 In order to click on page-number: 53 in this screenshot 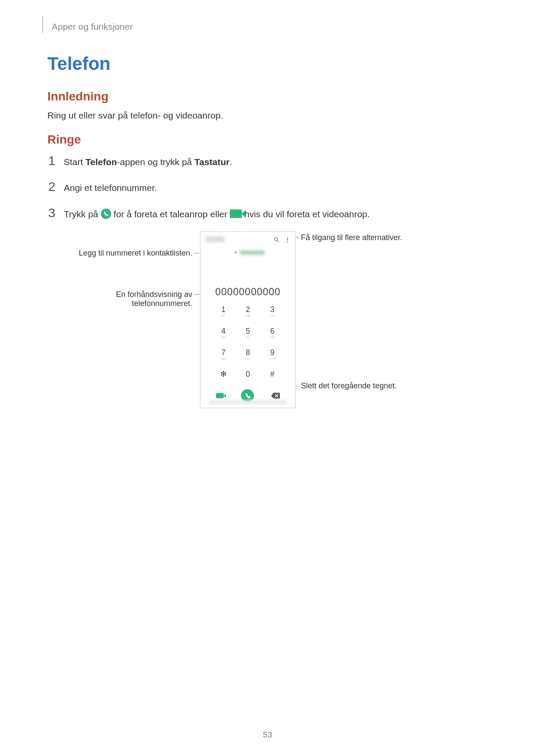, I will do `click(267, 735)`.